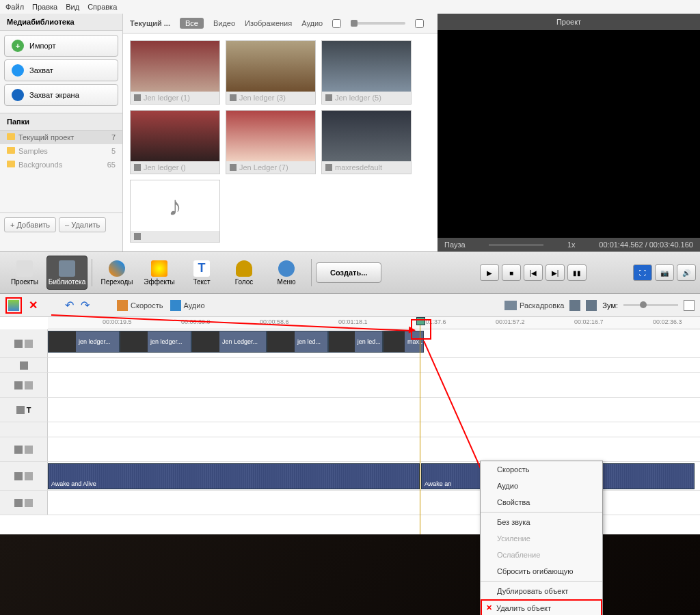 This screenshot has height=615, width=700. I want to click on snapshot-button: 📷, so click(664, 273).